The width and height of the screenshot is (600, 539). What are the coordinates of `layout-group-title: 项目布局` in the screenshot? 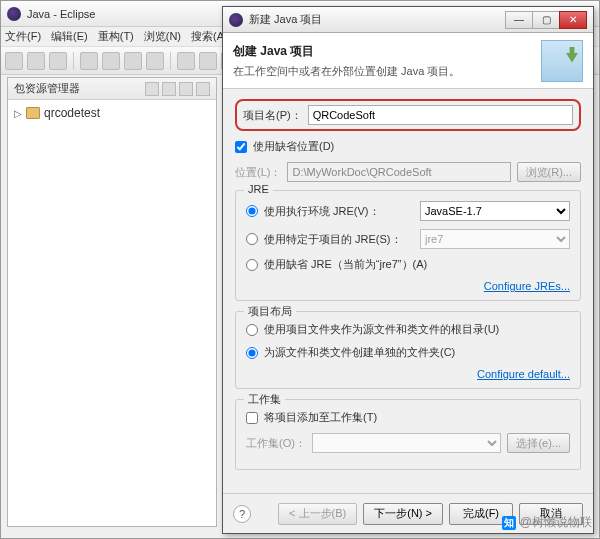 It's located at (270, 312).